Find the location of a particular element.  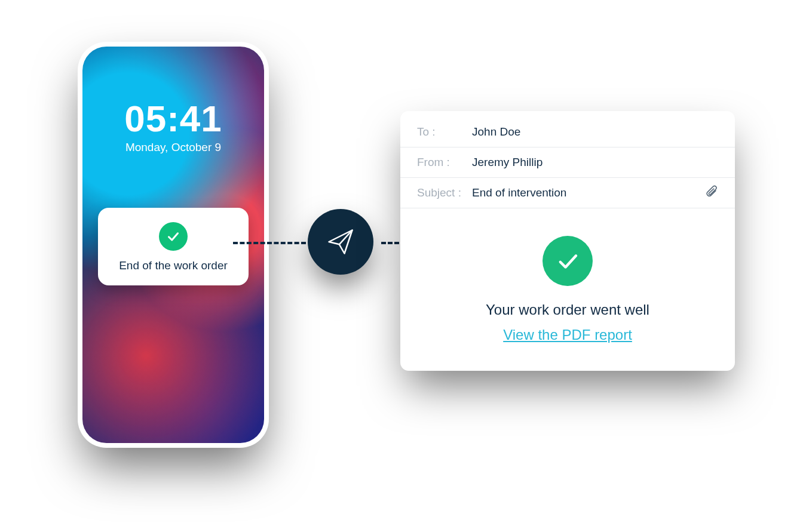

notification-text: End of the work order is located at coordinates (173, 266).